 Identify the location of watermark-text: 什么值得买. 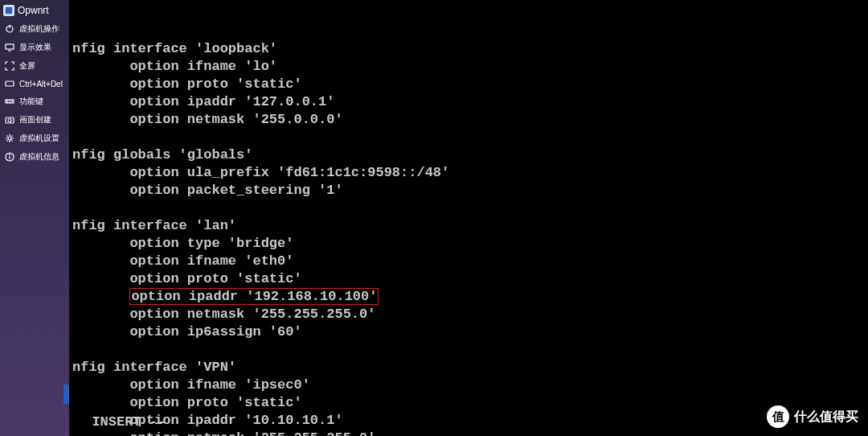
(826, 417).